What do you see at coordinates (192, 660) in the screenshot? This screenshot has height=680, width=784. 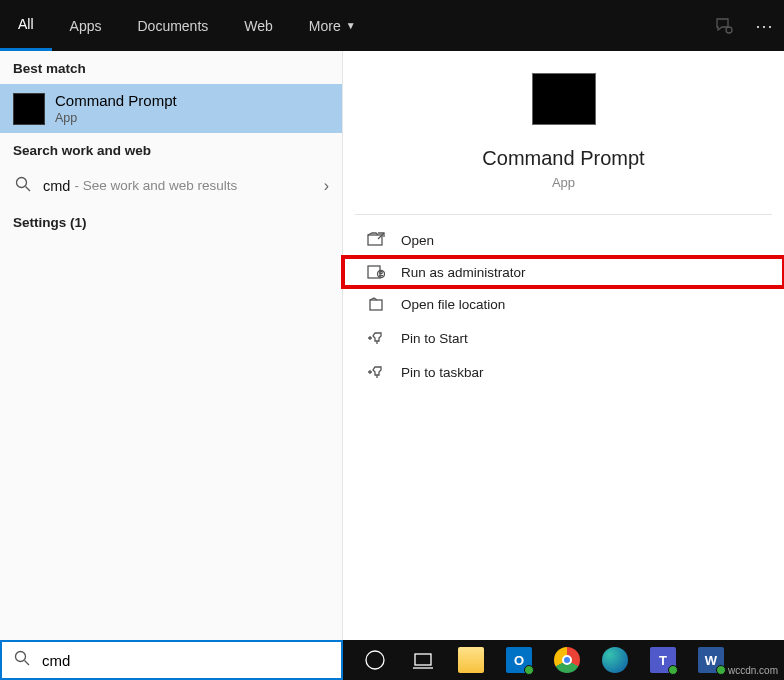 I see `search-input` at bounding box center [192, 660].